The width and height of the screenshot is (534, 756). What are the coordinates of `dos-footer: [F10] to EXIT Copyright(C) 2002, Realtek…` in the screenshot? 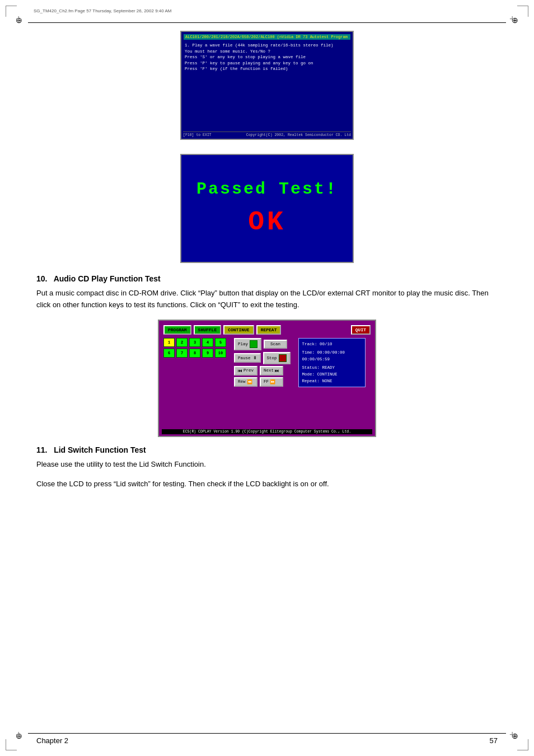 It's located at (267, 134).